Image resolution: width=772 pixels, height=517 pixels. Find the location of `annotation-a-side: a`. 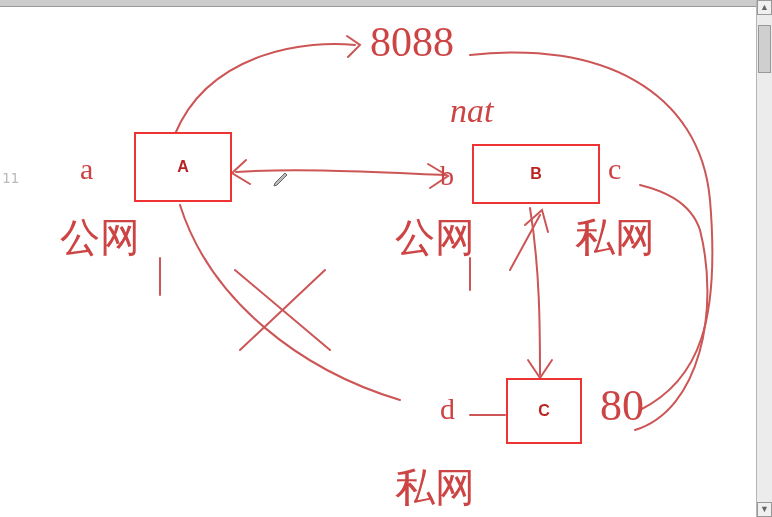

annotation-a-side: a is located at coordinates (86, 169).